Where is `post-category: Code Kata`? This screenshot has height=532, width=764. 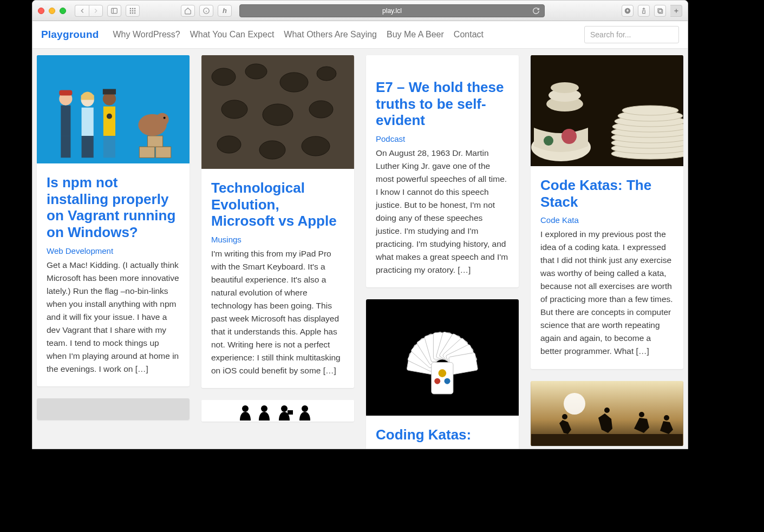 post-category: Code Kata is located at coordinates (607, 220).